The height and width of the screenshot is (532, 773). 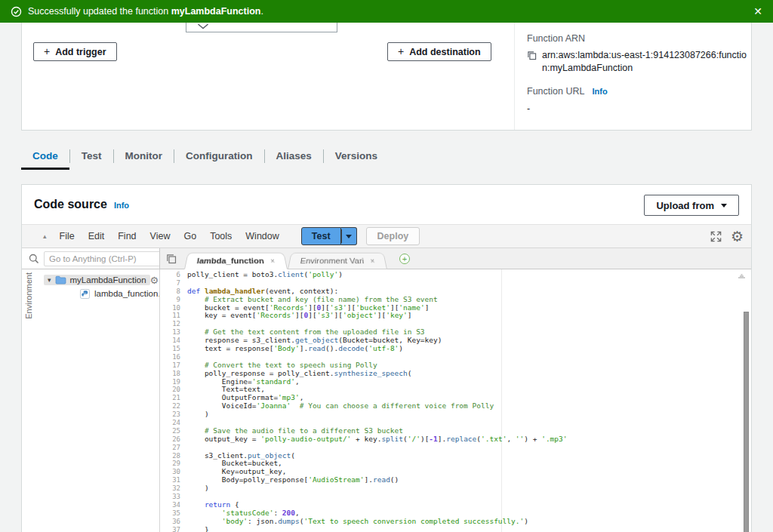 I want to click on copy-icon, so click(x=531, y=56).